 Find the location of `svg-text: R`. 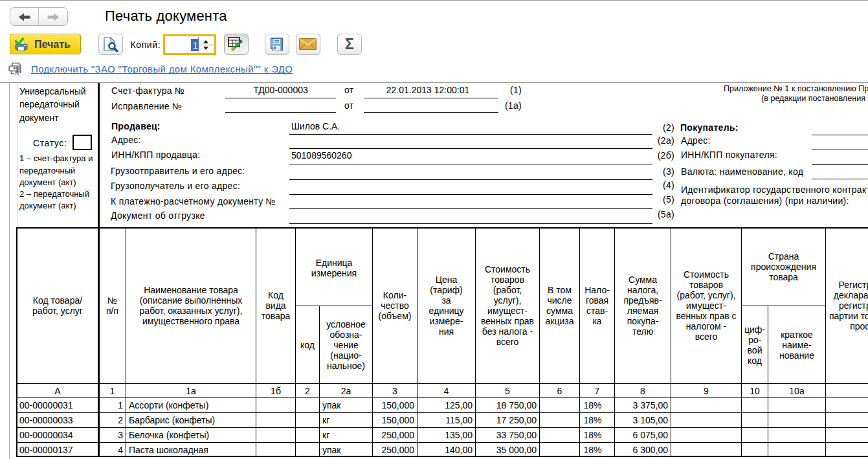

svg-text: R is located at coordinates (17, 73).